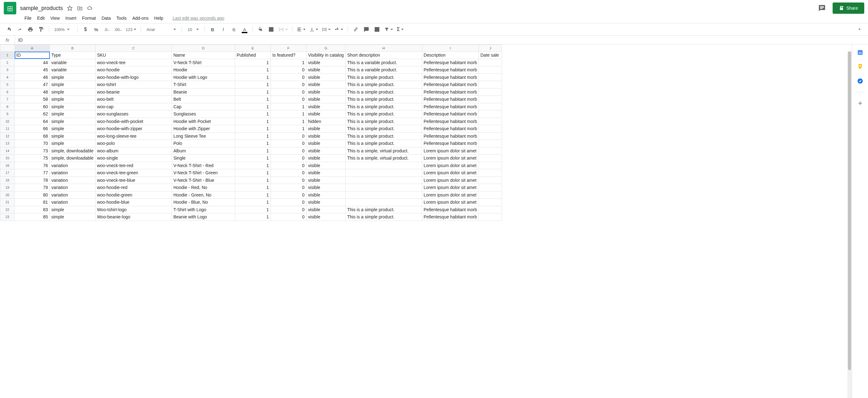  What do you see at coordinates (850, 211) in the screenshot?
I see `vertical-scrollbar` at bounding box center [850, 211].